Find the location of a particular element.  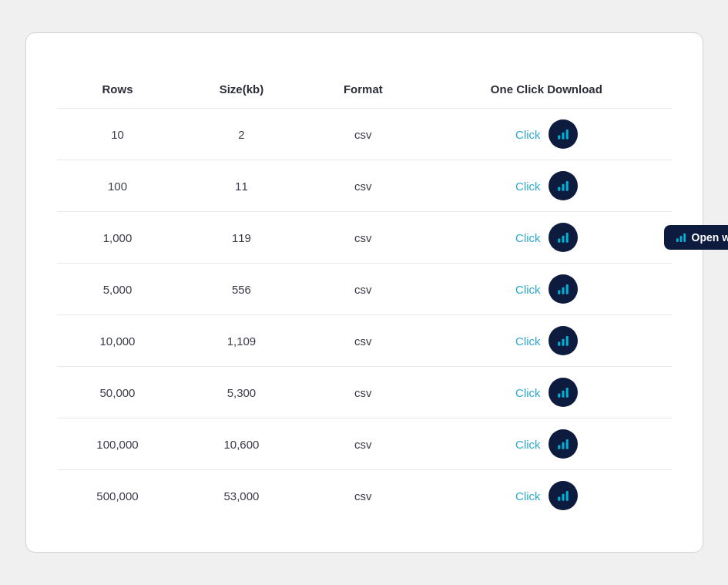

cell-rows: 100,000 is located at coordinates (118, 444).